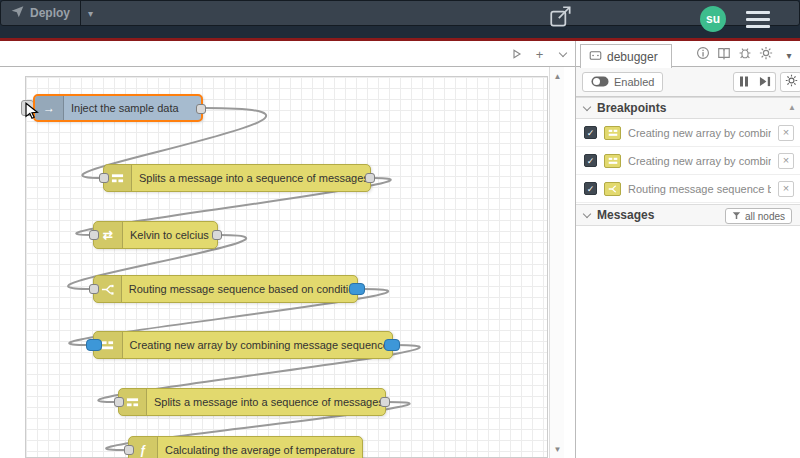 The width and height of the screenshot is (800, 458). I want to click on sidebar-tab-debugger: debugger, so click(626, 56).